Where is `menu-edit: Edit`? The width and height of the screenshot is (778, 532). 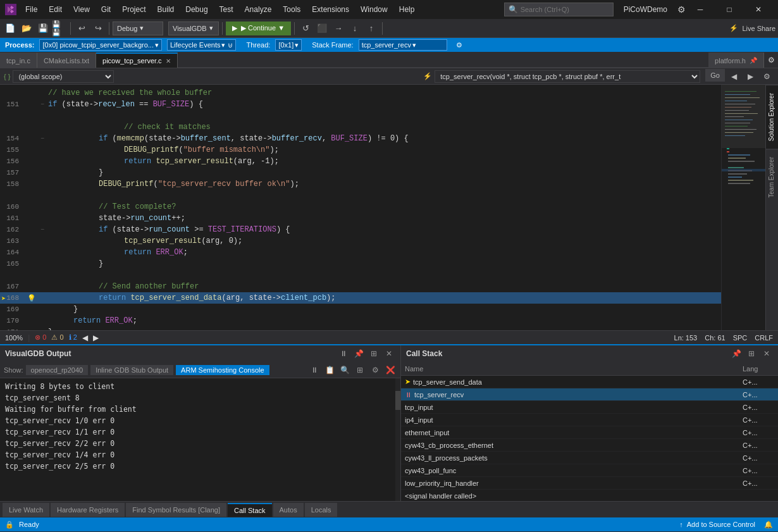 menu-edit: Edit is located at coordinates (56, 9).